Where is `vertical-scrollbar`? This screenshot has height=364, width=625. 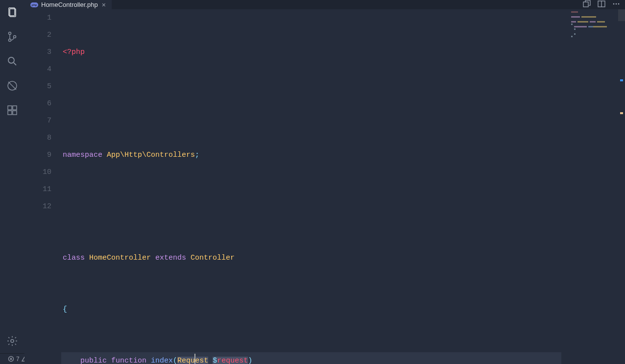
vertical-scrollbar is located at coordinates (622, 187).